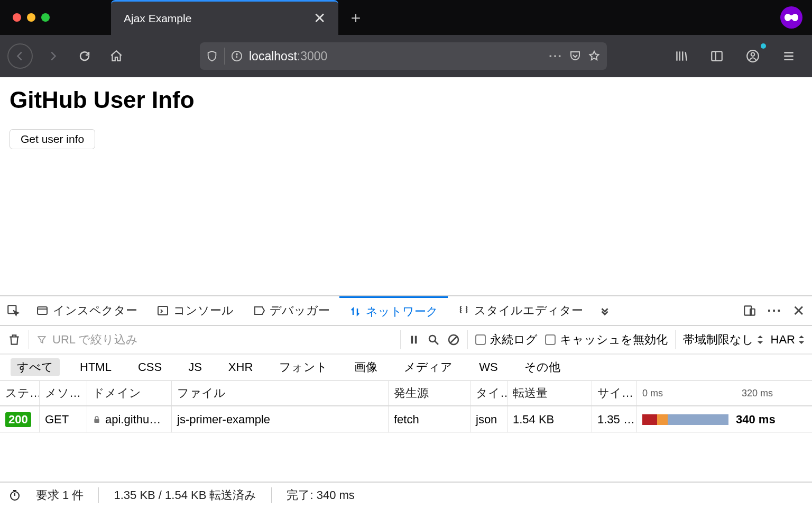 Image resolution: width=812 pixels, height=508 pixels. What do you see at coordinates (130, 419) in the screenshot?
I see `cell-domain: api.githu…` at bounding box center [130, 419].